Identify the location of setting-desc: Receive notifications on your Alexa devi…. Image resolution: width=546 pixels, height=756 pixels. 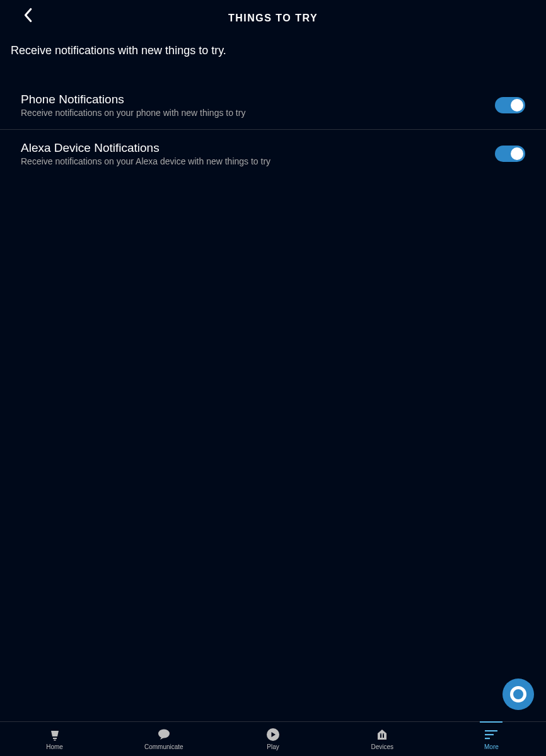
(258, 161).